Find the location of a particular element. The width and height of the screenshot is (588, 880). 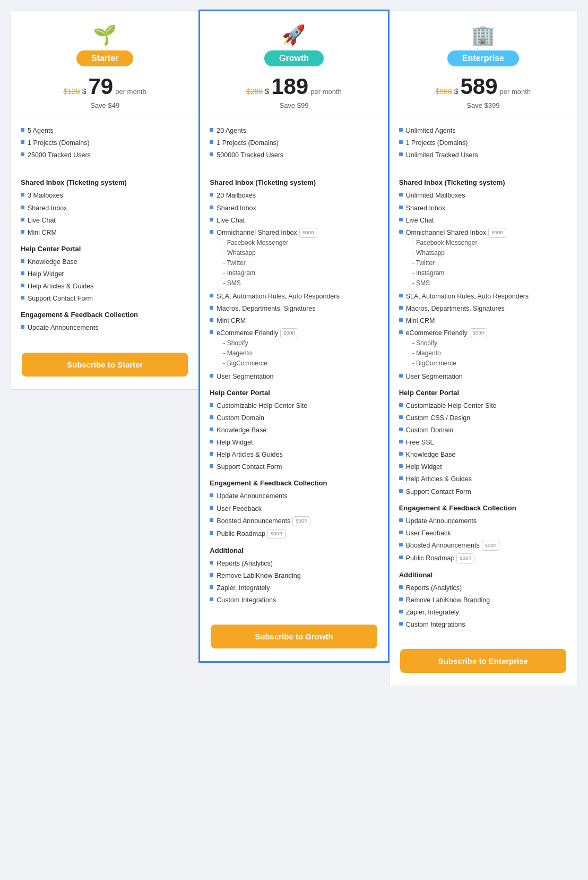

top-features-growth: 20 Agents1 Projects (Domains)500000 Trac… is located at coordinates (294, 140).